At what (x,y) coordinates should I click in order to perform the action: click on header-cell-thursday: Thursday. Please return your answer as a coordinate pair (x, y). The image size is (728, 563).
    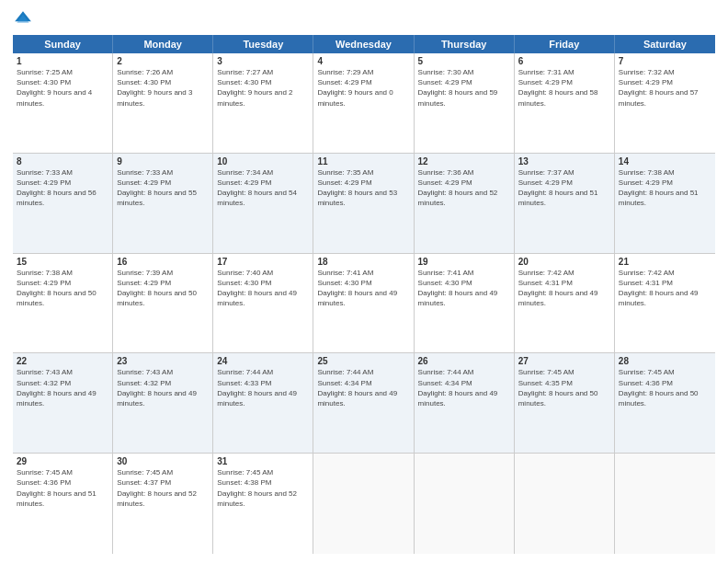
    Looking at the image, I should click on (465, 44).